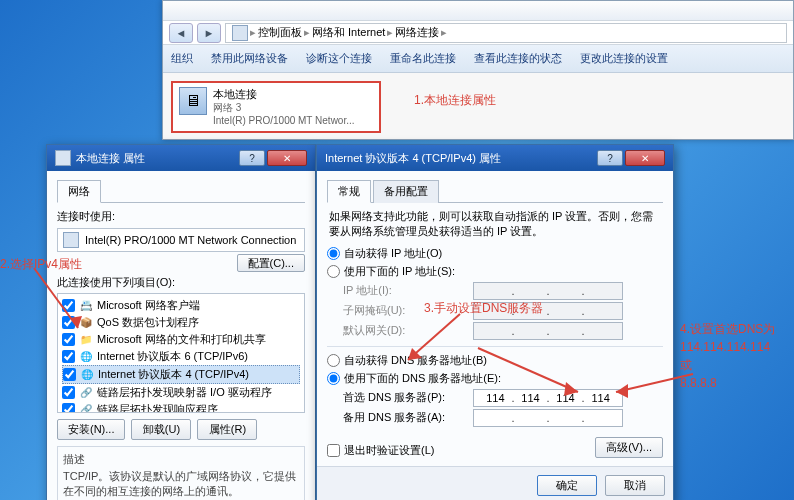 This screenshot has height=500, width=794. What do you see at coordinates (181, 191) in the screenshot?
I see `tab-row: 网络` at bounding box center [181, 191].